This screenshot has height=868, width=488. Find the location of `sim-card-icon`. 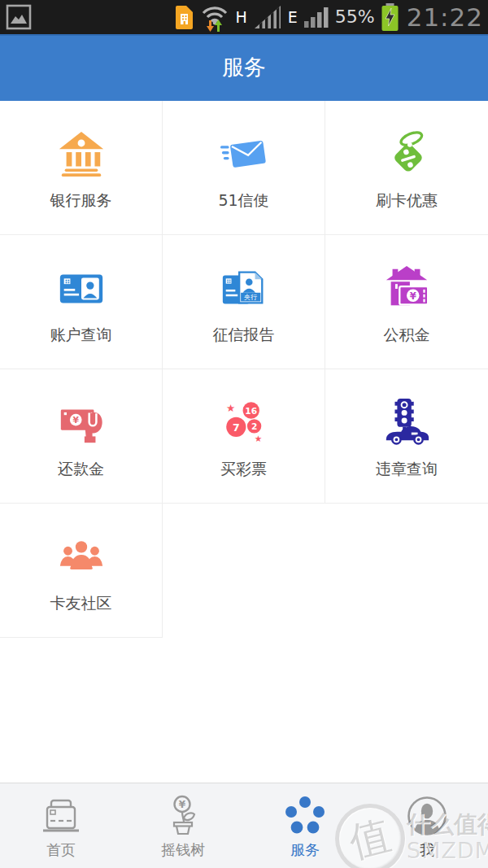

sim-card-icon is located at coordinates (184, 18).